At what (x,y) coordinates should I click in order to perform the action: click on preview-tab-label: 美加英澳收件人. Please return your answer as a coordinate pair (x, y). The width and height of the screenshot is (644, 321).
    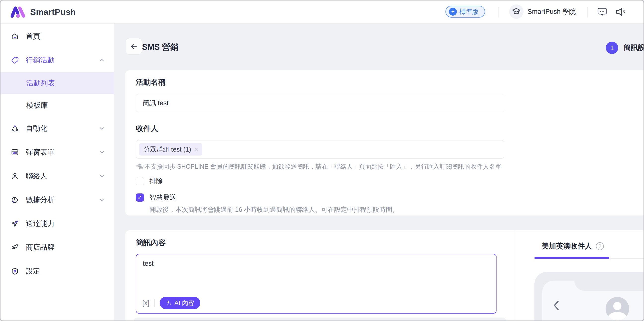
    Looking at the image, I should click on (567, 246).